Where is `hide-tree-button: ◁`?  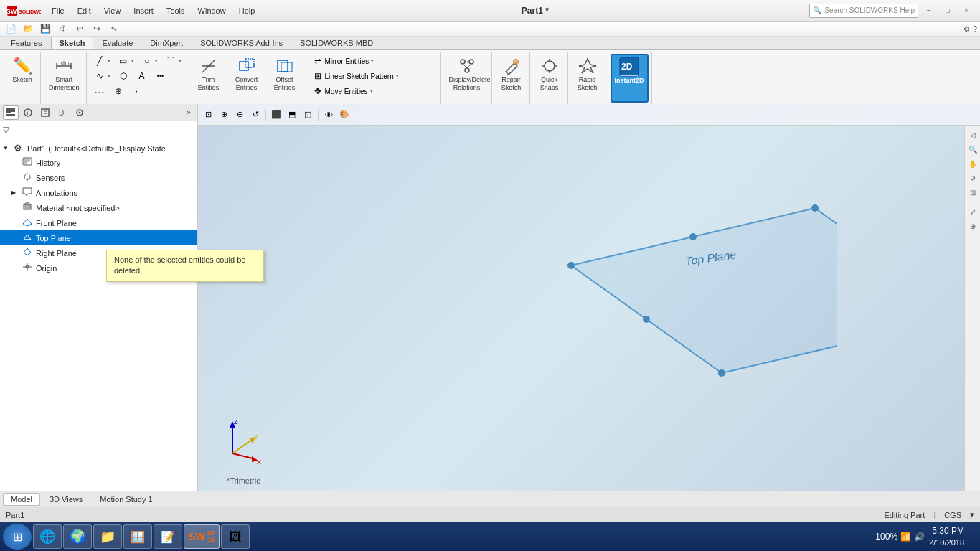
hide-tree-button: ◁ is located at coordinates (973, 135).